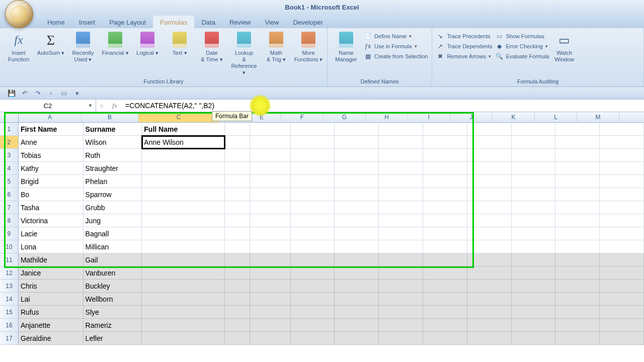 The image size is (644, 362). What do you see at coordinates (313, 221) in the screenshot?
I see `cell-F8` at bounding box center [313, 221].